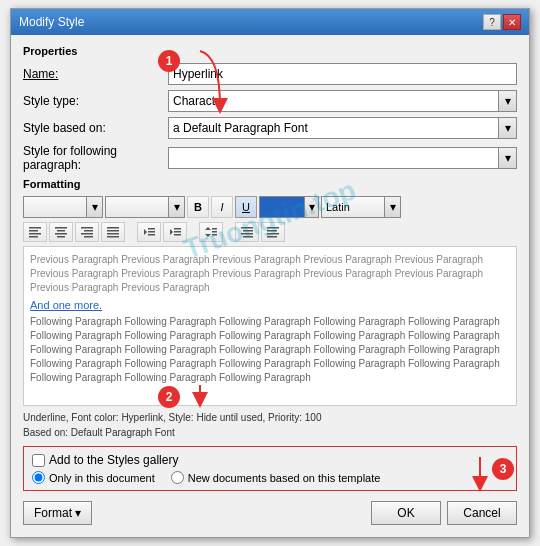 The image size is (540, 546). What do you see at coordinates (393, 207) in the screenshot?
I see `chevron-down-icon-7: ▾` at bounding box center [393, 207].